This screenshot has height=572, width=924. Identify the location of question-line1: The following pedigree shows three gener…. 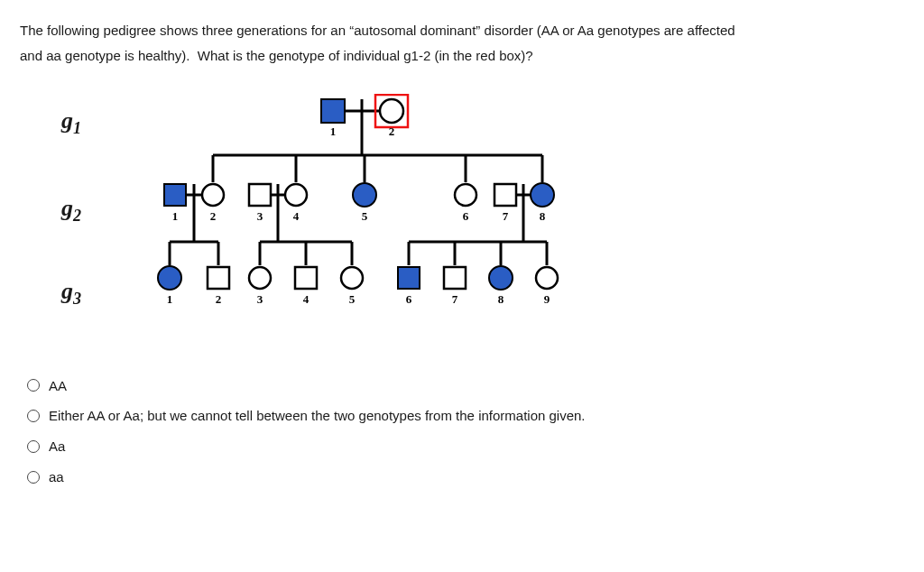
(377, 31).